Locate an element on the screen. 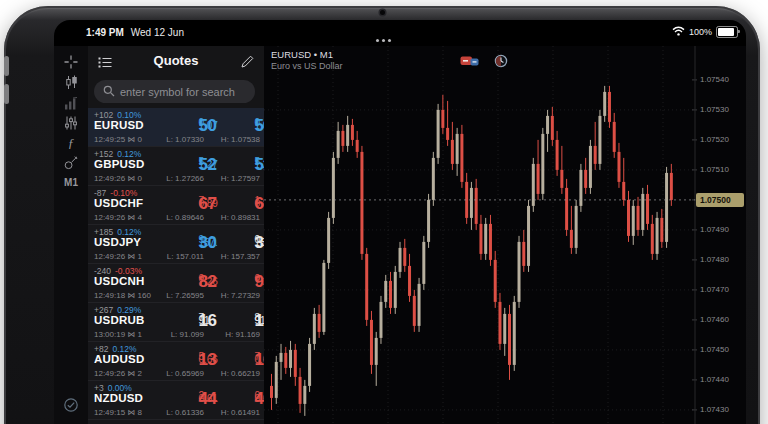 This screenshot has height=424, width=768. wifi-icon is located at coordinates (678, 32).